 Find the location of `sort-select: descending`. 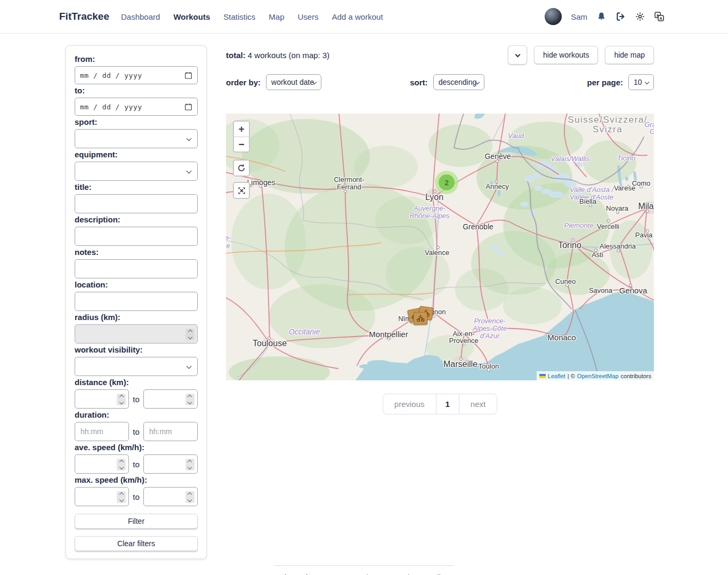

sort-select: descending is located at coordinates (459, 82).